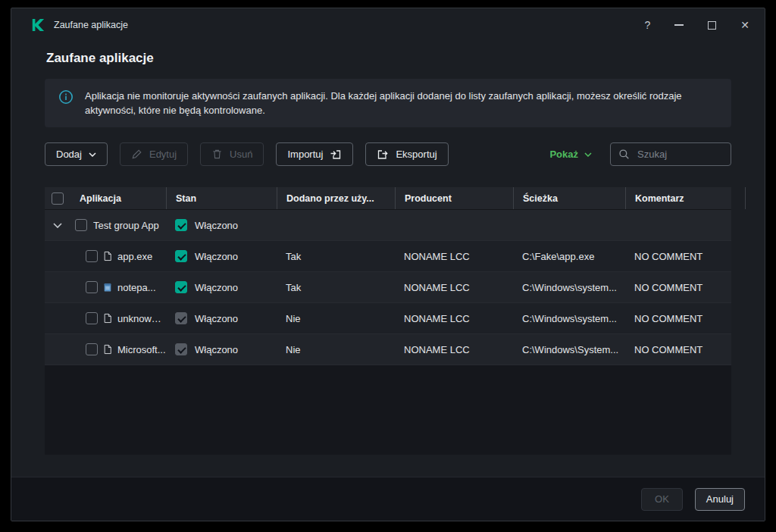 Image resolution: width=776 pixels, height=532 pixels. What do you see at coordinates (76, 155) in the screenshot?
I see `add-button: Dodaj` at bounding box center [76, 155].